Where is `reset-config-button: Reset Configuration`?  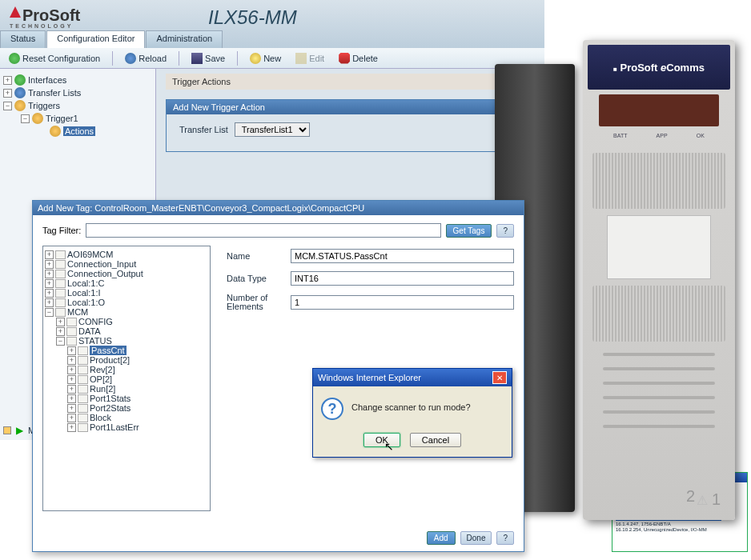
reset-config-button: Reset Configuration is located at coordinates (54, 58).